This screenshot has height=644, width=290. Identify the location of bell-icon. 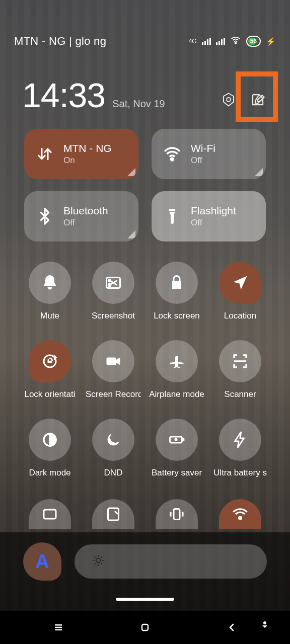
(50, 283).